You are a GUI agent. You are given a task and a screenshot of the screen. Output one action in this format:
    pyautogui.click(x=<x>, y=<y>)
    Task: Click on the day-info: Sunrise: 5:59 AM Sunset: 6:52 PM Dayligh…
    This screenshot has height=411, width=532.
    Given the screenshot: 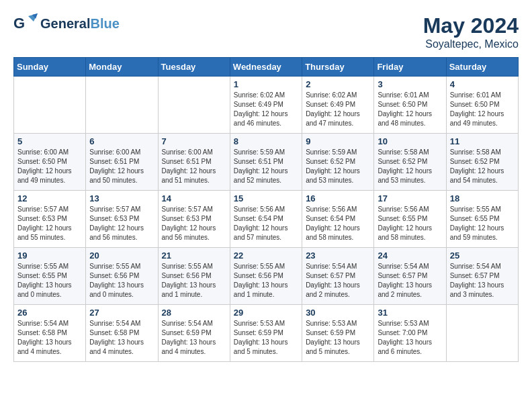 What is the action you would take?
    pyautogui.click(x=338, y=167)
    